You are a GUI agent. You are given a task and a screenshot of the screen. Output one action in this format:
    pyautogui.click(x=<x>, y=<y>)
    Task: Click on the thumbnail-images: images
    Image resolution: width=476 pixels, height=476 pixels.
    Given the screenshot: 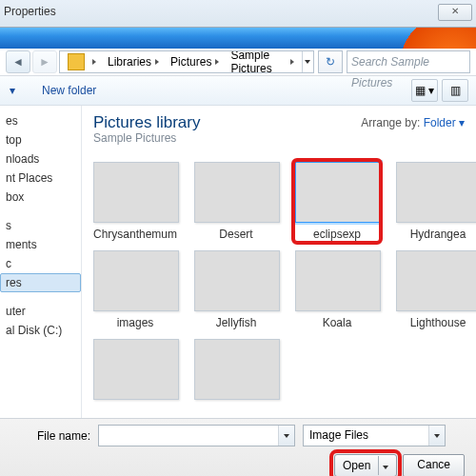 What is the action you would take?
    pyautogui.click(x=135, y=289)
    